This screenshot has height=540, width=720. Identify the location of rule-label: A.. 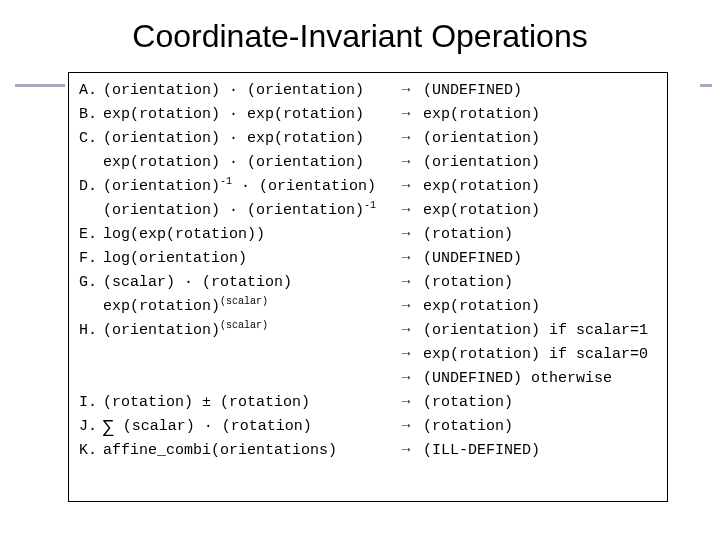
(91, 91).